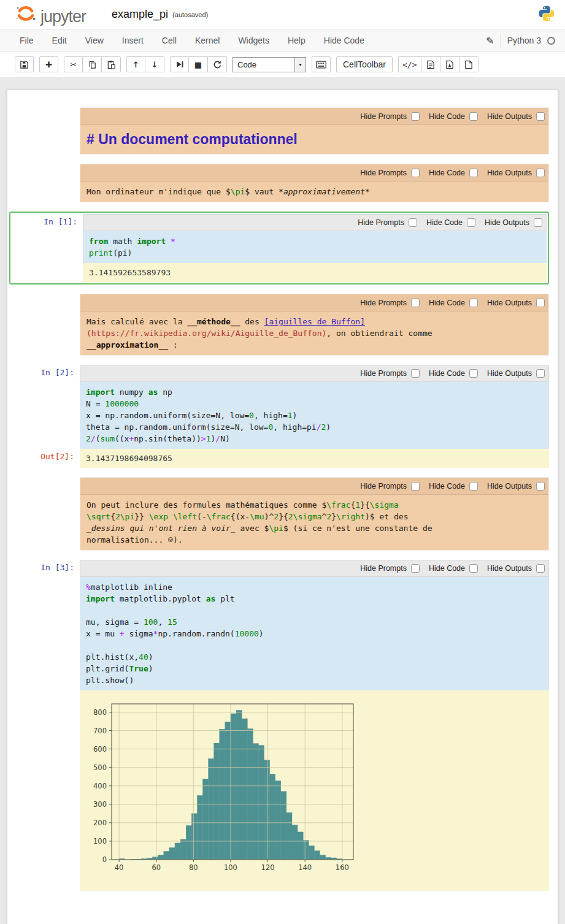 The width and height of the screenshot is (565, 924). I want to click on new-document-button, so click(469, 64).